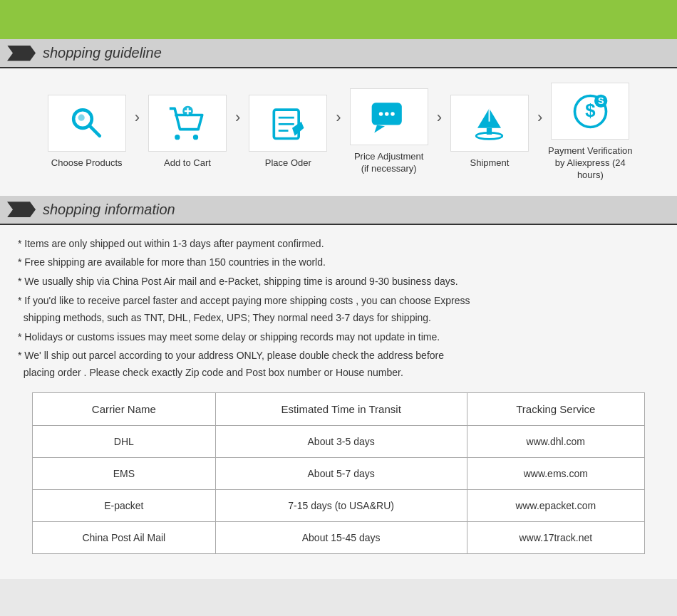  What do you see at coordinates (489, 122) in the screenshot?
I see `ship-icon` at bounding box center [489, 122].